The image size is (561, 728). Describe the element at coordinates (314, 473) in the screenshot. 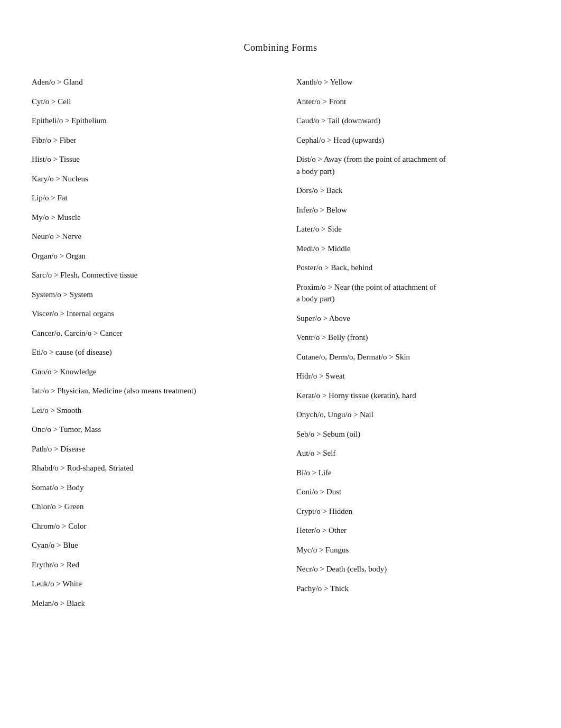

I see `term-label: Bi/o > Life` at that location.